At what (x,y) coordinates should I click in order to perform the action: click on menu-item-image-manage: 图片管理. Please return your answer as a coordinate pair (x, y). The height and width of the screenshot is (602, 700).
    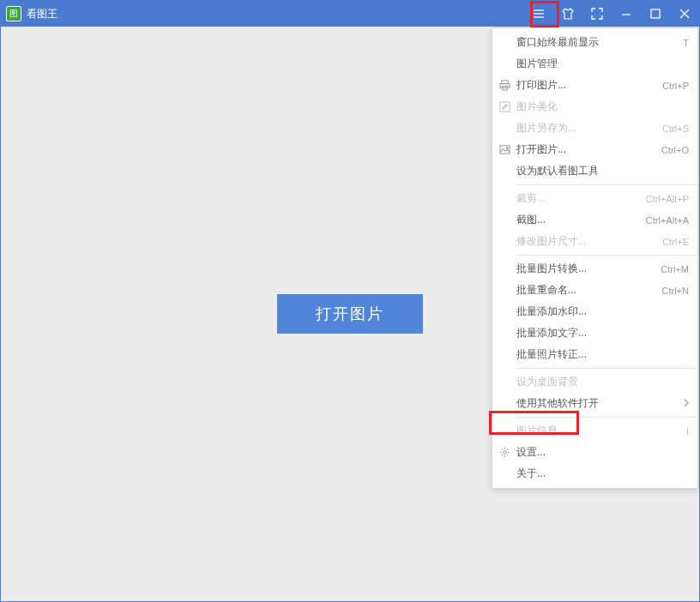
    Looking at the image, I should click on (595, 63).